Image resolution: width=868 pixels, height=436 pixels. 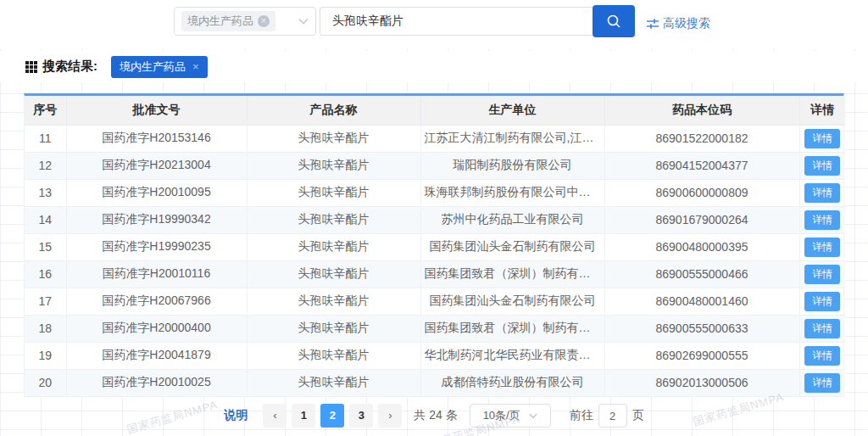 I want to click on results-bar: 搜索结果: 境内生产药品 ×, so click(x=434, y=66).